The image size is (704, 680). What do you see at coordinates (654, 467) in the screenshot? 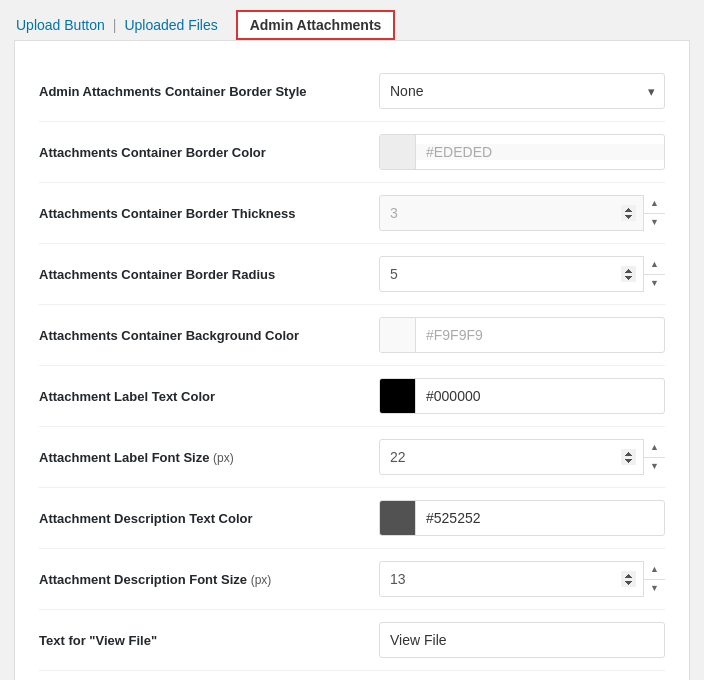
I see `label-font-size-down: ▼` at bounding box center [654, 467].